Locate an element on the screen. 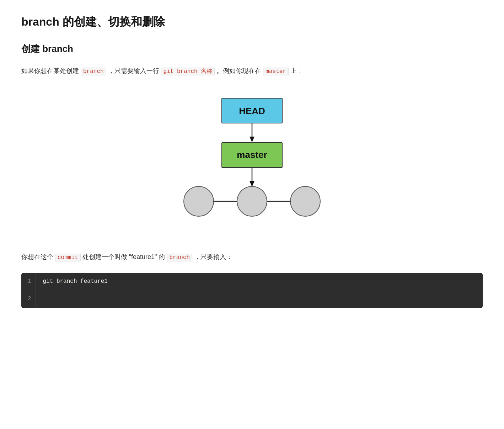 Image resolution: width=504 pixels, height=429 pixels. paragraph-2-prefix: 你想在这个 is located at coordinates (37, 257).